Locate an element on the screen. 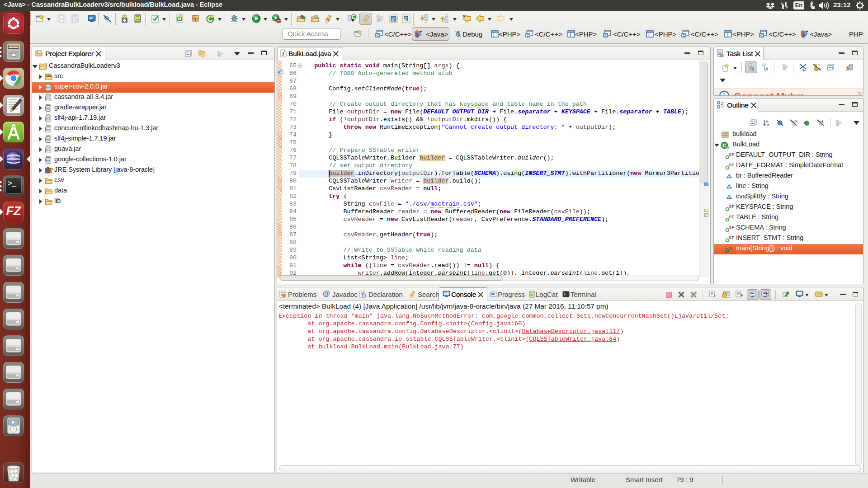  svg-text: z is located at coordinates (768, 125).